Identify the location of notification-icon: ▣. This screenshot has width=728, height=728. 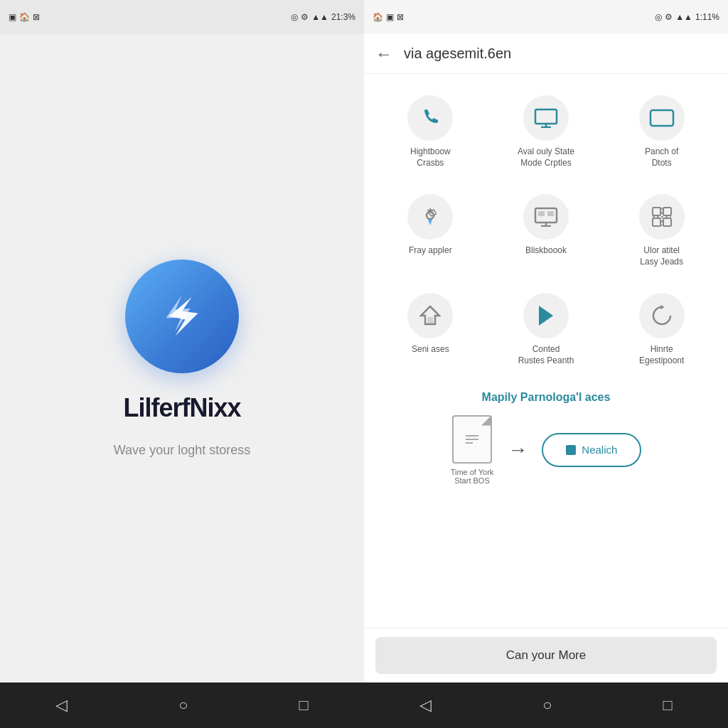
(13, 17).